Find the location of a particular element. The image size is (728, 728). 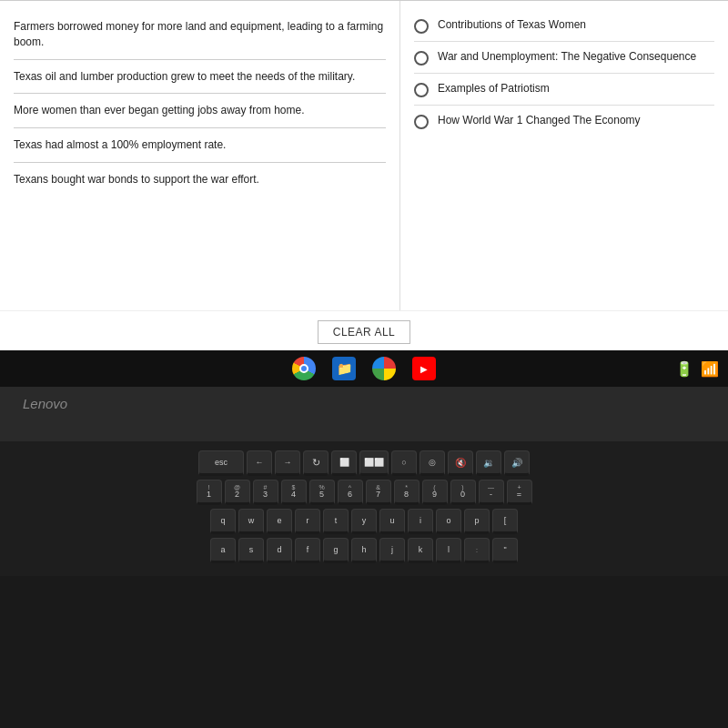

key-5: %5 is located at coordinates (322, 492).